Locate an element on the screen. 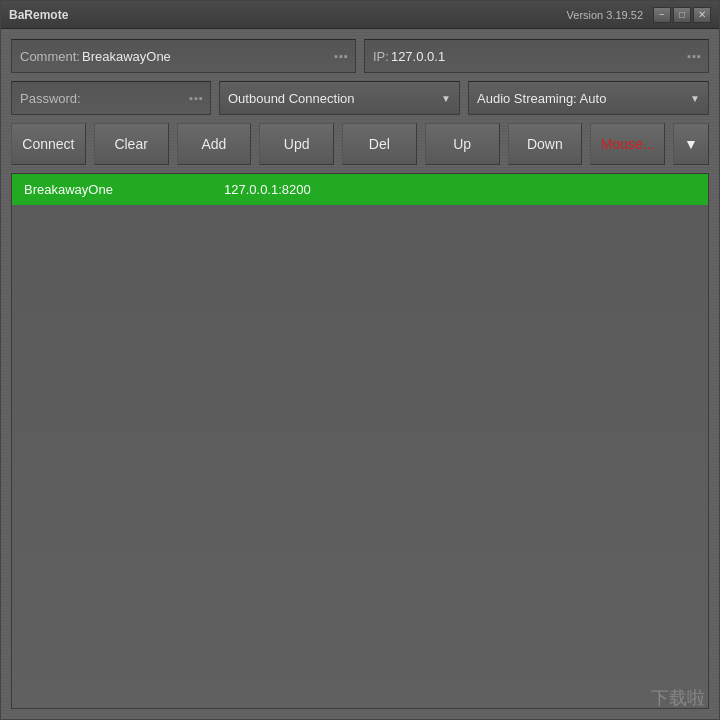  mouse-dropdown-arrow-icon: ▼ is located at coordinates (691, 144).